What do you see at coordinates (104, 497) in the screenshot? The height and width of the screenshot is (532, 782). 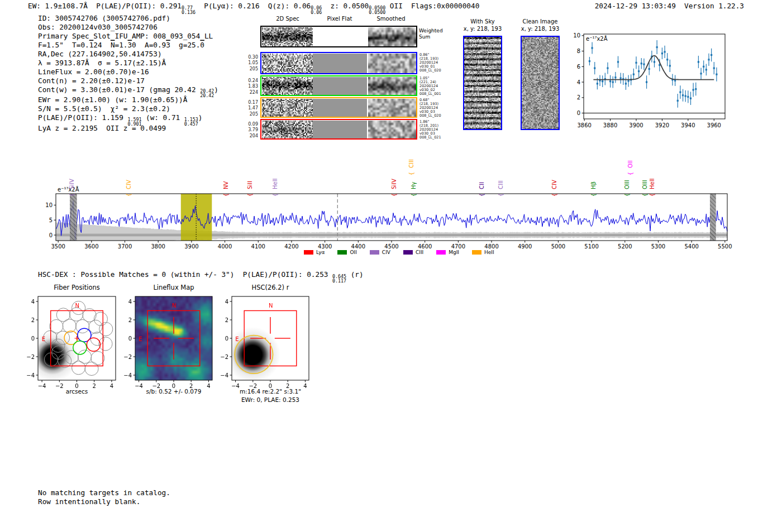 I see `footer-notes: No matching targets in catalog.Row inten…` at bounding box center [104, 497].